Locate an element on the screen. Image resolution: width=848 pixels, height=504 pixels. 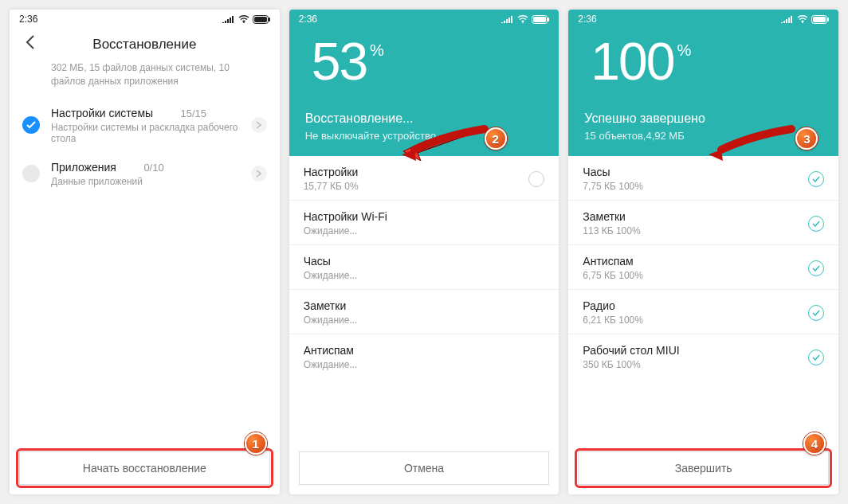
list-item: Антиспам 6,75 КБ 100% is located at coordinates (703, 268).